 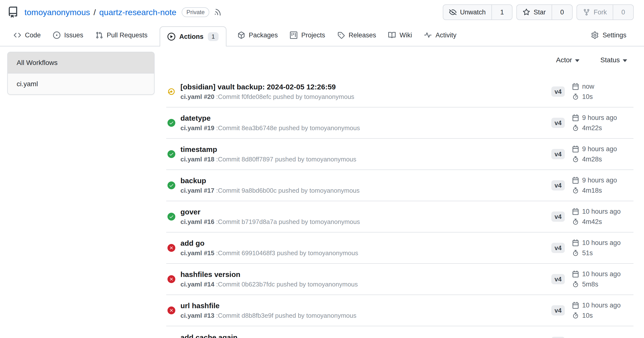 I want to click on run-text-block: url hashfileci.yaml #13 :Commit d8b8fb3e…, so click(x=366, y=311).